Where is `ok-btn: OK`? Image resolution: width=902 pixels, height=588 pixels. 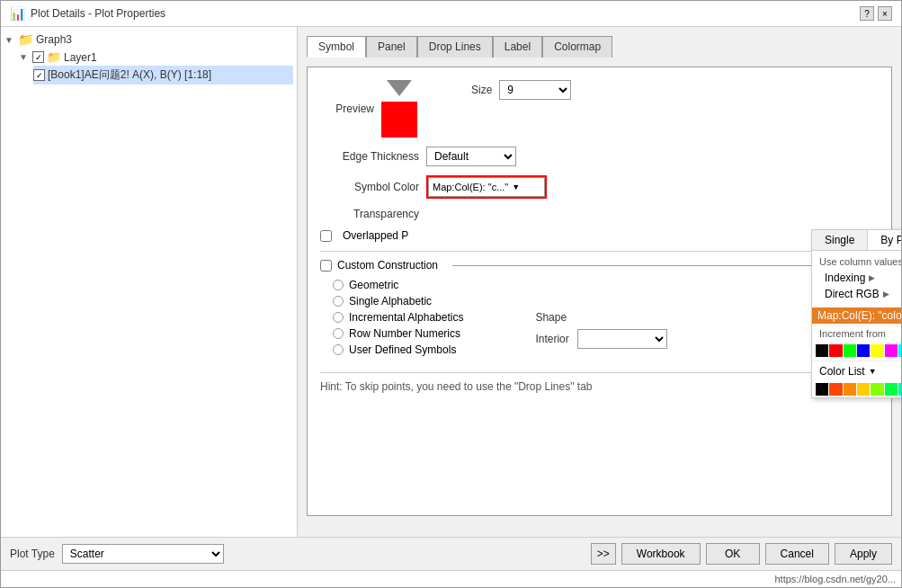 ok-btn: OK is located at coordinates (733, 554).